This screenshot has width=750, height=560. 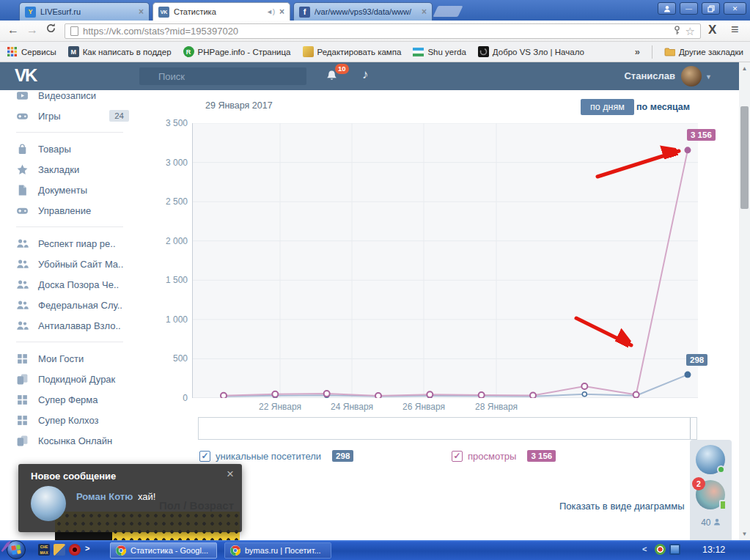 What do you see at coordinates (365, 75) in the screenshot?
I see `music-note-icon: ♪` at bounding box center [365, 75].